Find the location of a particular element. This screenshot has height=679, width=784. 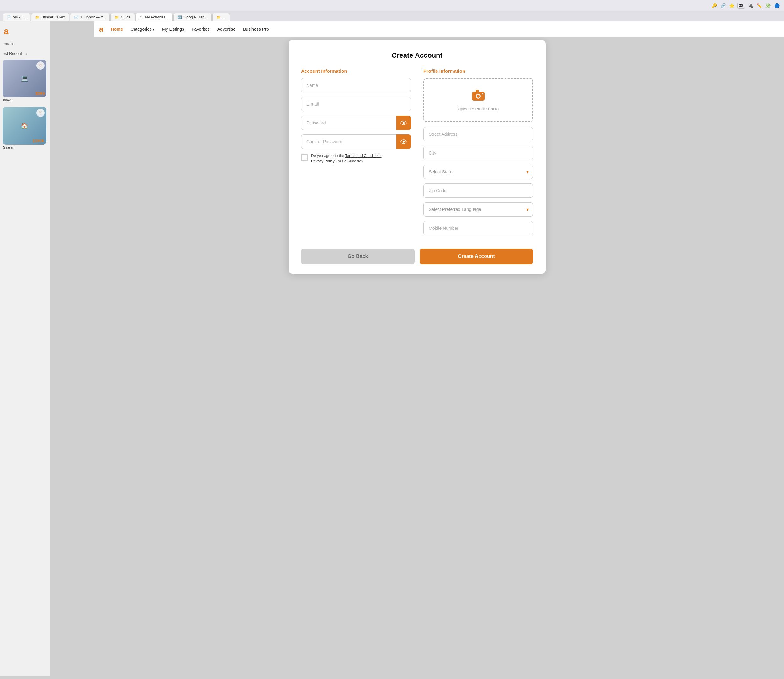

tab-label-2: 1 · Inbox — Y... is located at coordinates (93, 17).